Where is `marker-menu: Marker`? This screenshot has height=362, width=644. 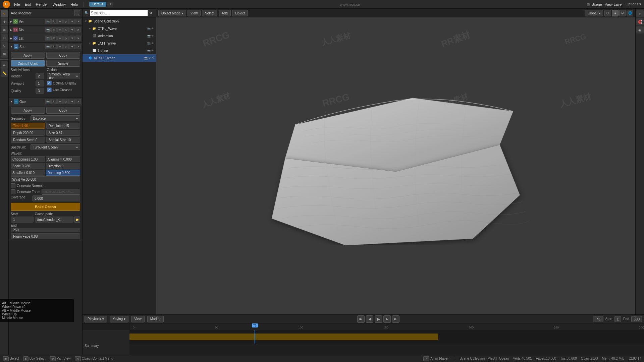 marker-menu: Marker is located at coordinates (156, 319).